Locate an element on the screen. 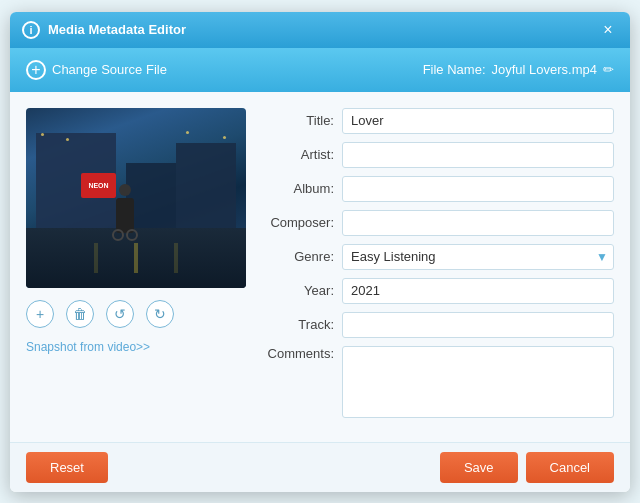 The width and height of the screenshot is (640, 503). cancel-button: Cancel is located at coordinates (570, 468).